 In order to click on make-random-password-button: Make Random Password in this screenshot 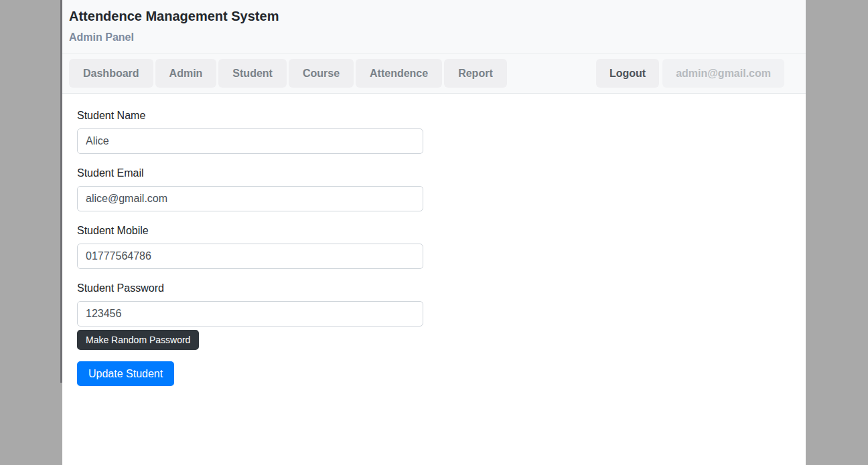, I will do `click(138, 340)`.